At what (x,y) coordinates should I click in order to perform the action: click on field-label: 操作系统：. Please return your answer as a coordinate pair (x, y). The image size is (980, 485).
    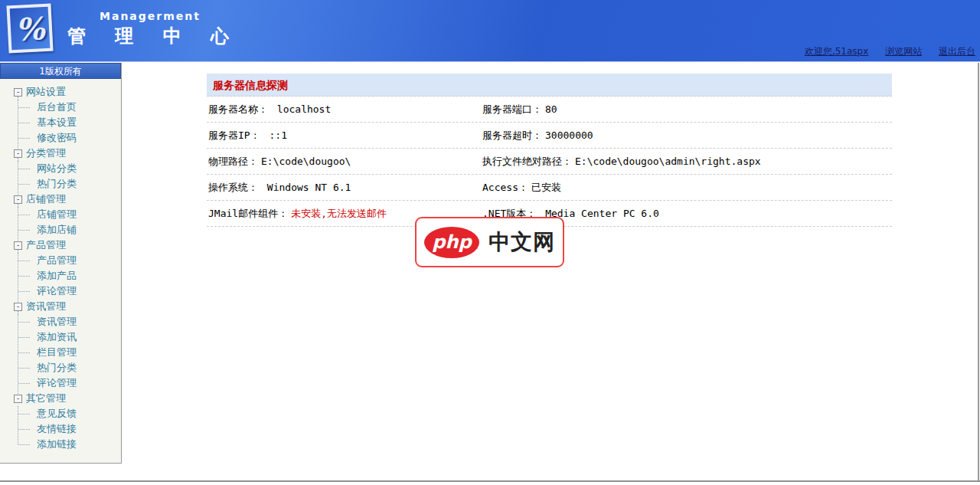
    Looking at the image, I should click on (233, 188).